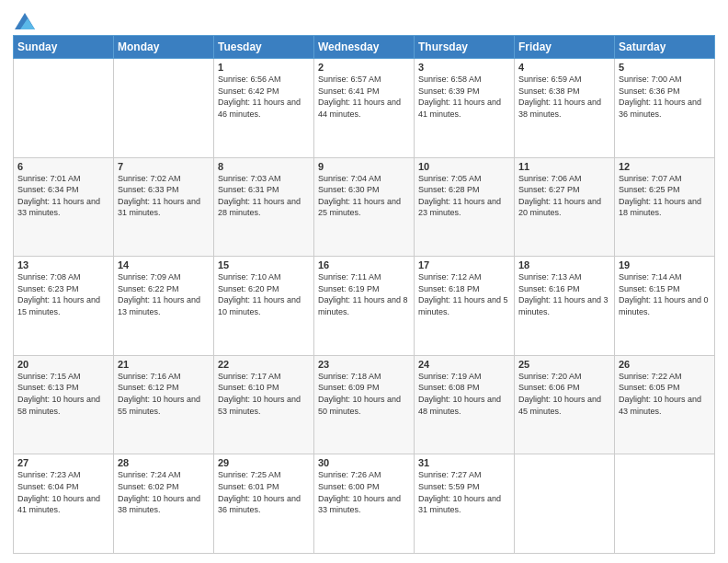  What do you see at coordinates (164, 463) in the screenshot?
I see `day-number: 28` at bounding box center [164, 463].